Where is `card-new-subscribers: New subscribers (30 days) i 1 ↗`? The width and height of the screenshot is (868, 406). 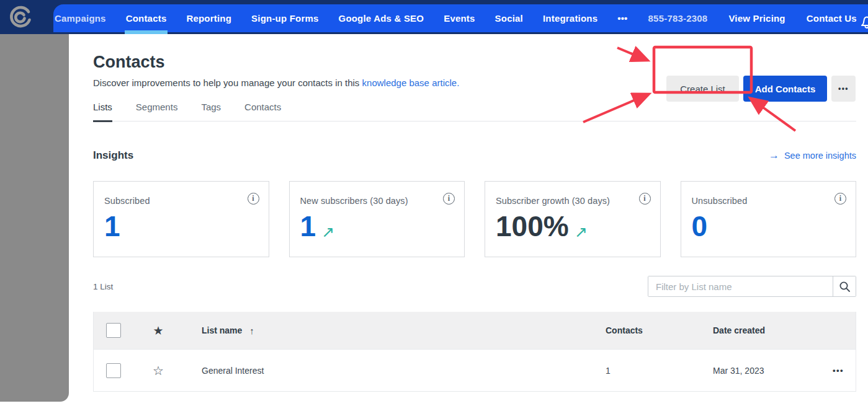 card-new-subscribers: New subscribers (30 days) i 1 ↗ is located at coordinates (377, 219).